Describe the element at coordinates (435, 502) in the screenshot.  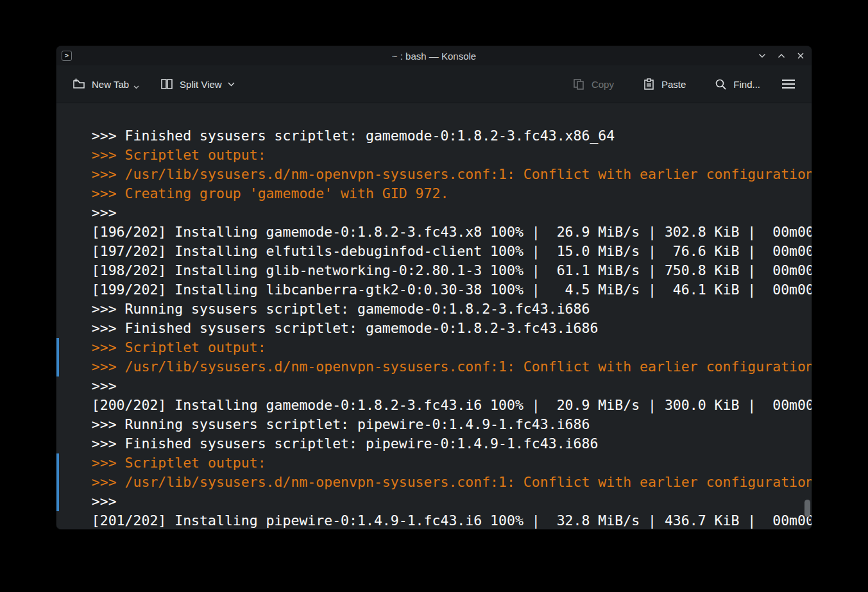
I see `terminal-line: [201/202] Installing pipewire-0:1.4.9-1.…` at that location.